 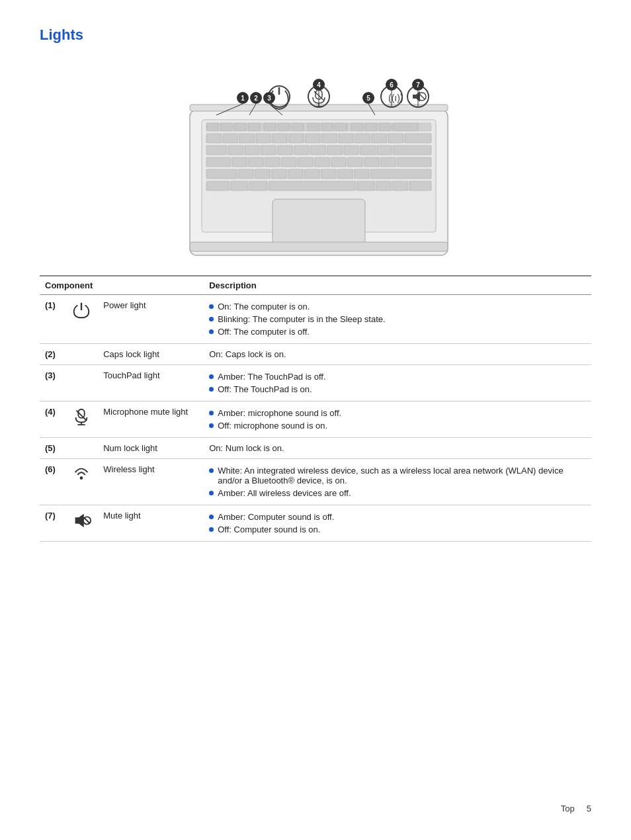 I want to click on table-row: (6) Wireless lightWhite: An integrated w…, so click(x=316, y=482).